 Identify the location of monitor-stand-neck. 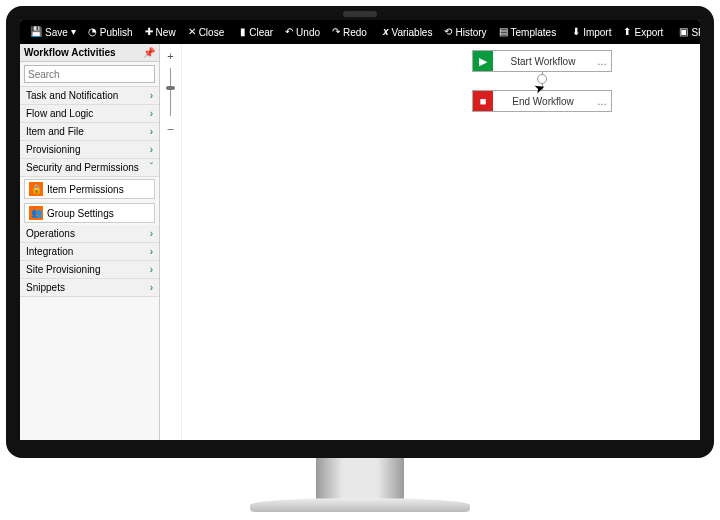
(360, 479).